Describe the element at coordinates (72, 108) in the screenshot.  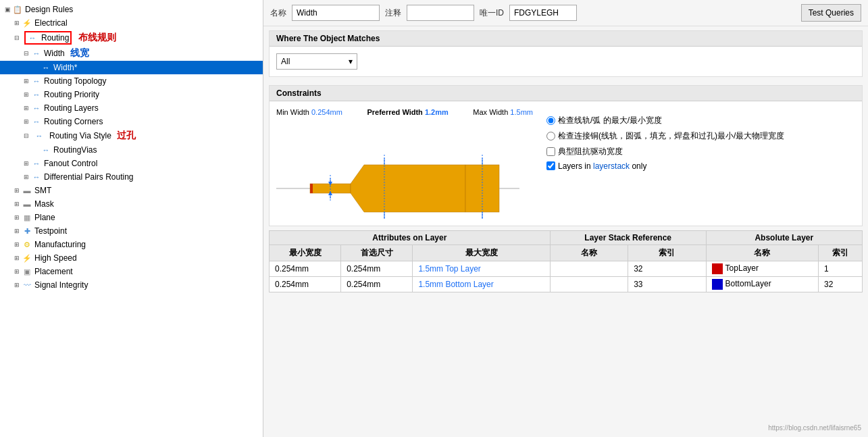
I see `routing-layers-label: Routing Layers` at that location.